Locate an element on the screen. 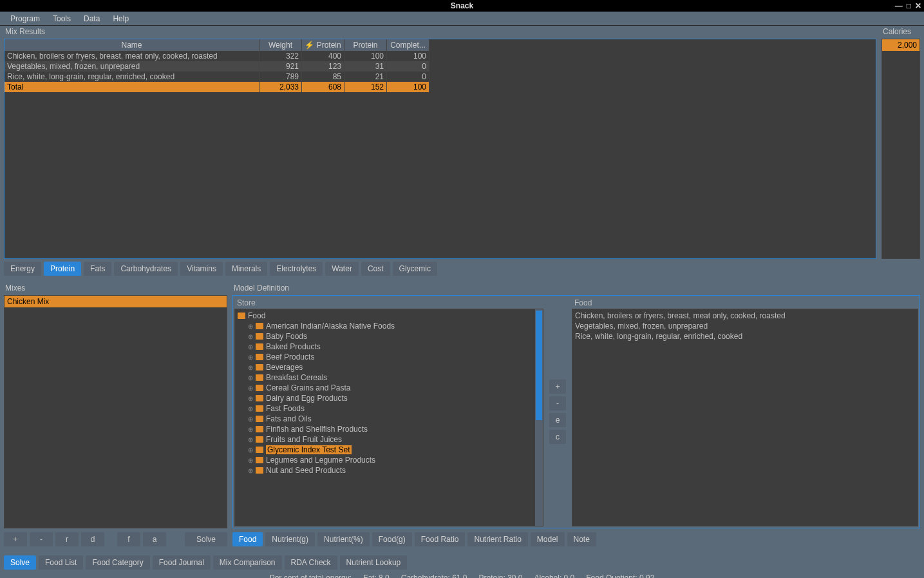 The height and width of the screenshot is (578, 924). bottom-tab-mix-comparison: Mix Comparison is located at coordinates (247, 563).